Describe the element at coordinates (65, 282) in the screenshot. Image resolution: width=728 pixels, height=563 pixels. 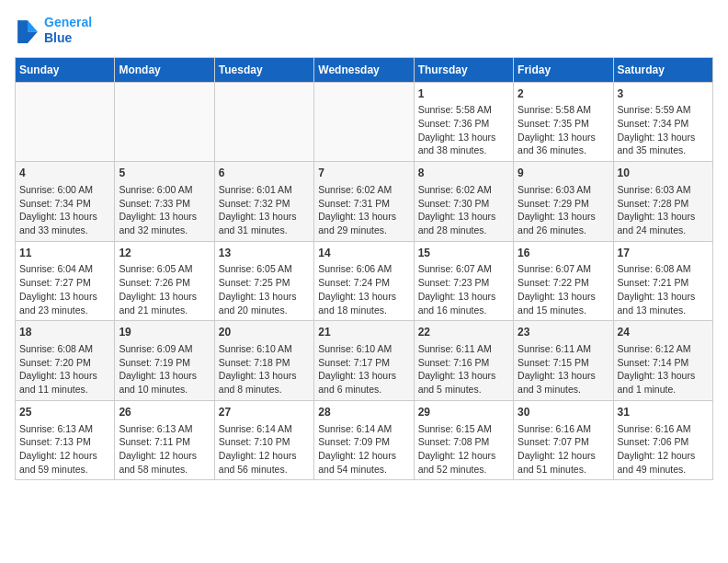
I see `calendar-day: 11Sunrise: 6:04 AMSunset: 7:27 PMDayligh…` at that location.